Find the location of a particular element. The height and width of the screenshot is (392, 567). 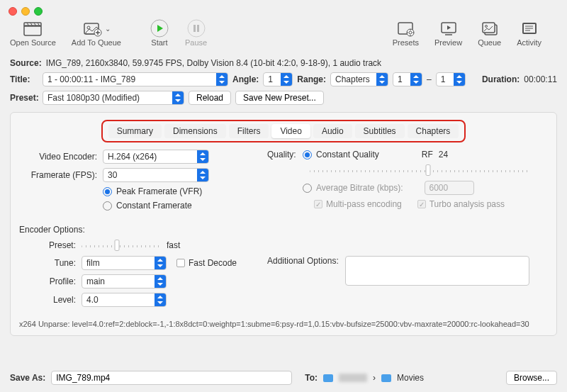

range-to-select: 1 is located at coordinates (451, 79).